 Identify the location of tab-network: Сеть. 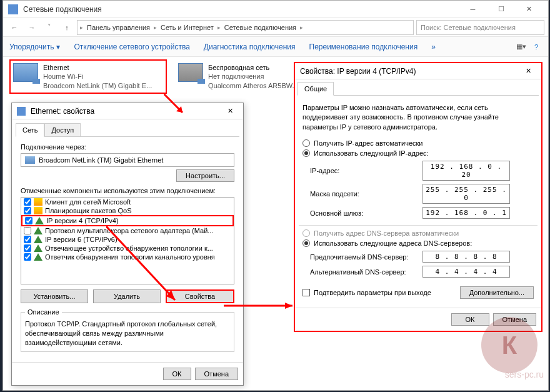
(30, 130).